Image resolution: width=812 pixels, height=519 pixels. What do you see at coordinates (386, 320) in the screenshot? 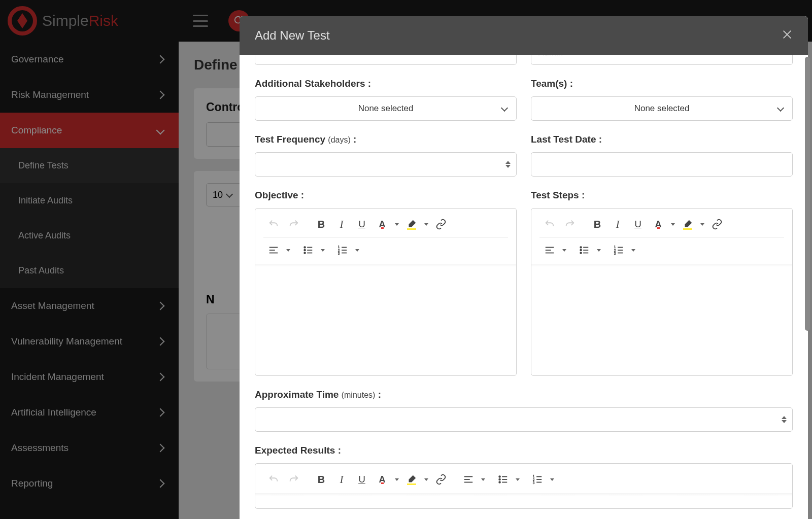
I see `objective-textarea` at bounding box center [386, 320].